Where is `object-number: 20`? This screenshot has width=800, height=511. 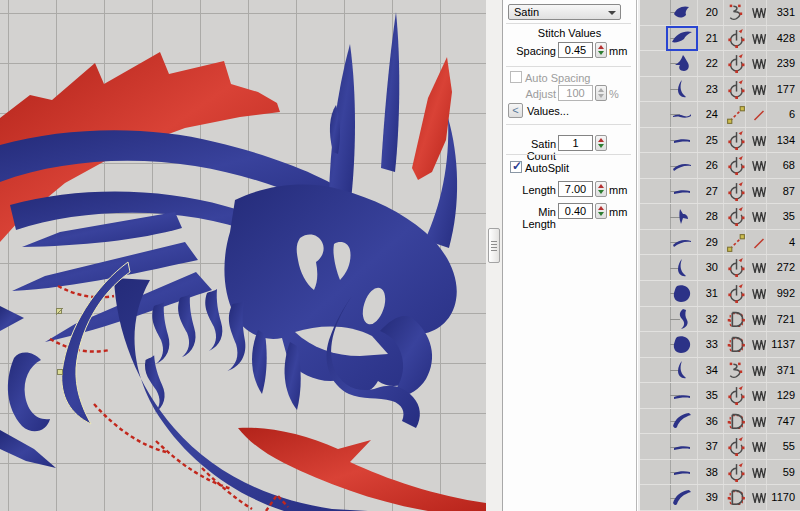 object-number: 20 is located at coordinates (708, 12).